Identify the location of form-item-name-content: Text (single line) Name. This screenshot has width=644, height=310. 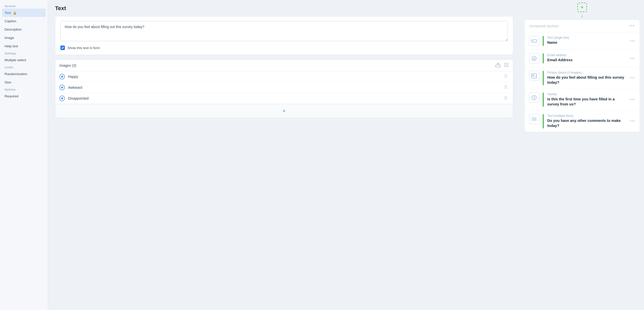
(587, 40).